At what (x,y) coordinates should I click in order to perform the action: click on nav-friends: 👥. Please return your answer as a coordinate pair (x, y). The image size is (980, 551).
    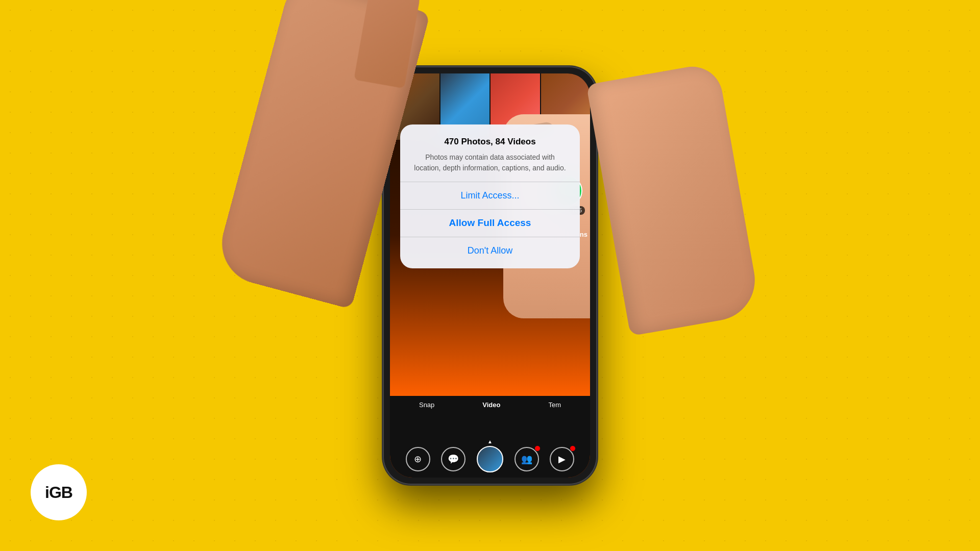
    Looking at the image, I should click on (527, 459).